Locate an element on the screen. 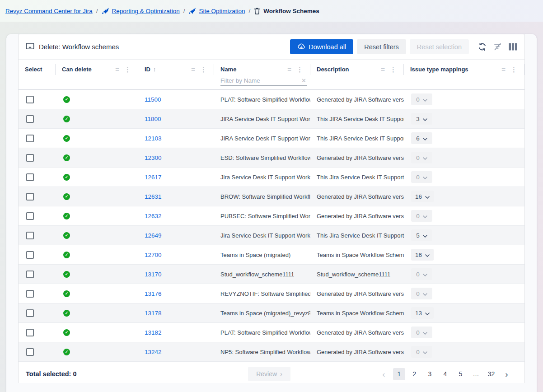 The height and width of the screenshot is (392, 543). issue-type-mappings-dropdown: 6 is located at coordinates (422, 138).